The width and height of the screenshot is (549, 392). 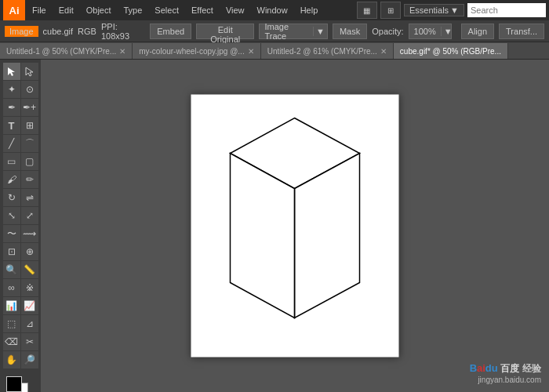 What do you see at coordinates (30, 71) in the screenshot?
I see `direct-select-tool` at bounding box center [30, 71].